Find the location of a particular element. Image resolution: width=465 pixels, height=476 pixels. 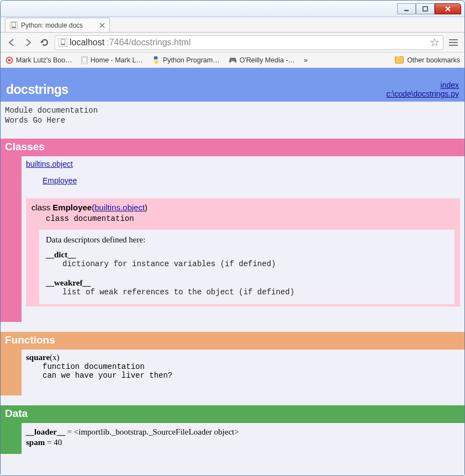

class-docstring: class documentation is located at coordinates (243, 219).